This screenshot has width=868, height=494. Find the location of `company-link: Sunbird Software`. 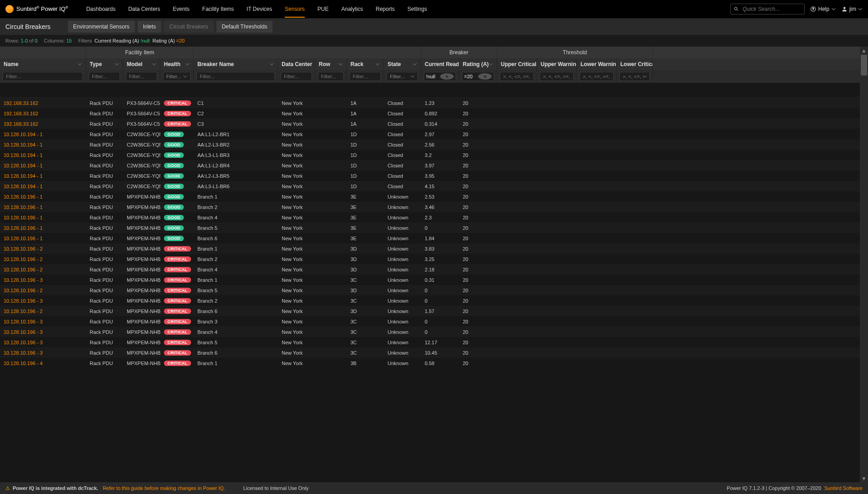

company-link: Sunbird Software is located at coordinates (844, 488).